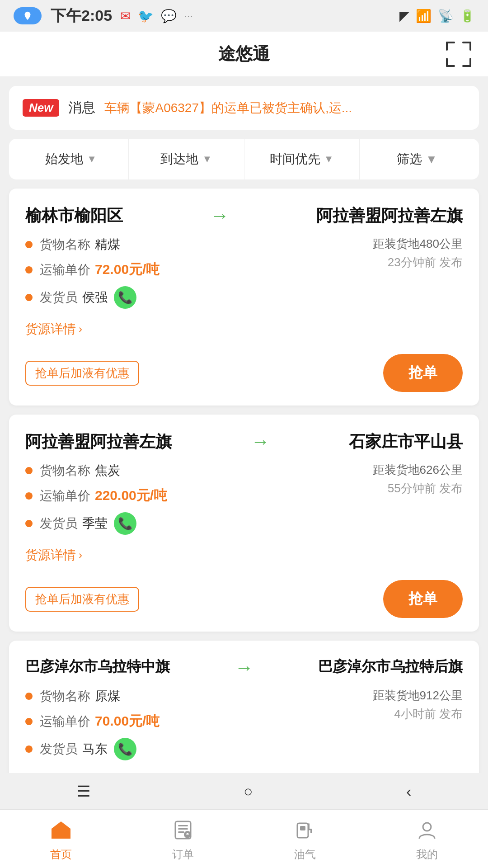 This screenshot has width=488, height=868. I want to click on card-1-arrow-icon: →, so click(260, 442).